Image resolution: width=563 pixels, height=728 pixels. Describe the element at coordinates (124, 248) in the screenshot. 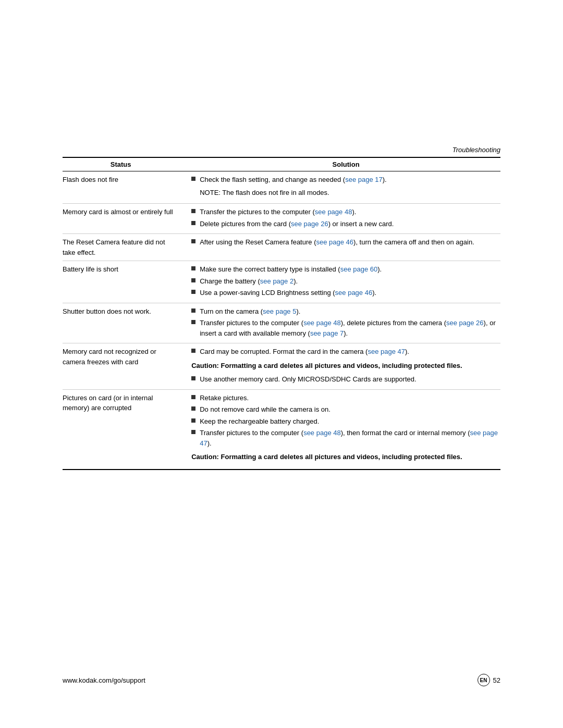

I see `status-cell: The Reset Camera feature did not take ef…` at that location.